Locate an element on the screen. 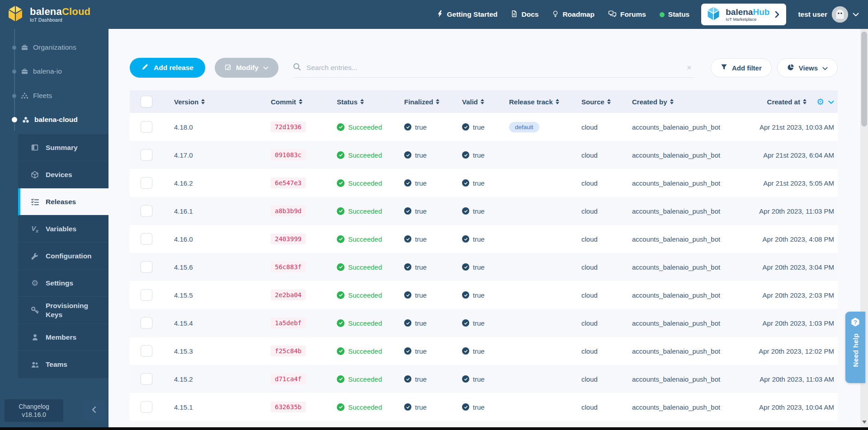 The height and width of the screenshot is (430, 868). scrollbar-down-arrow is located at coordinates (864, 422).